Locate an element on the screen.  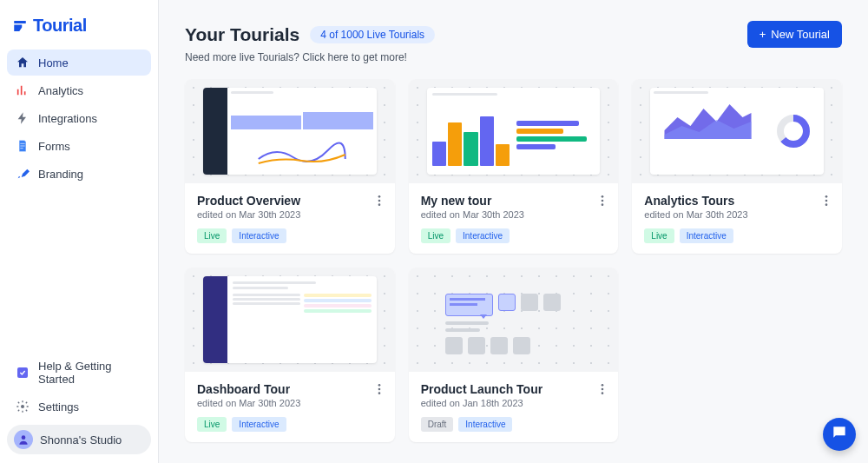
sidebar-item-settings: Settings is located at coordinates (79, 407).